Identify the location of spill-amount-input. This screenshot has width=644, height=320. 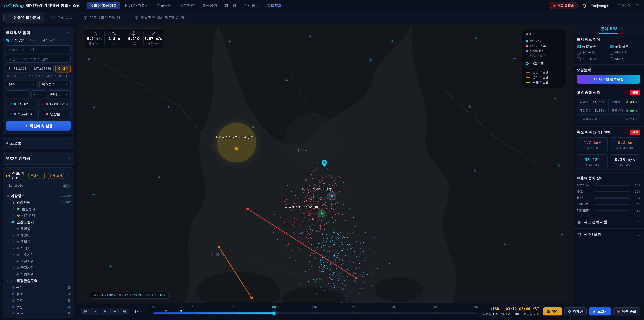
(18, 94).